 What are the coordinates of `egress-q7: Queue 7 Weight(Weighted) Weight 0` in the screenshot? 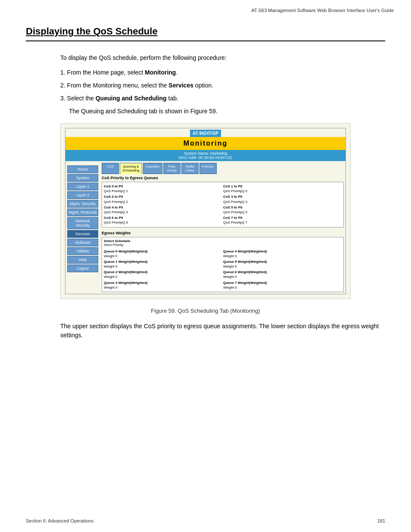 It's located at (283, 285).